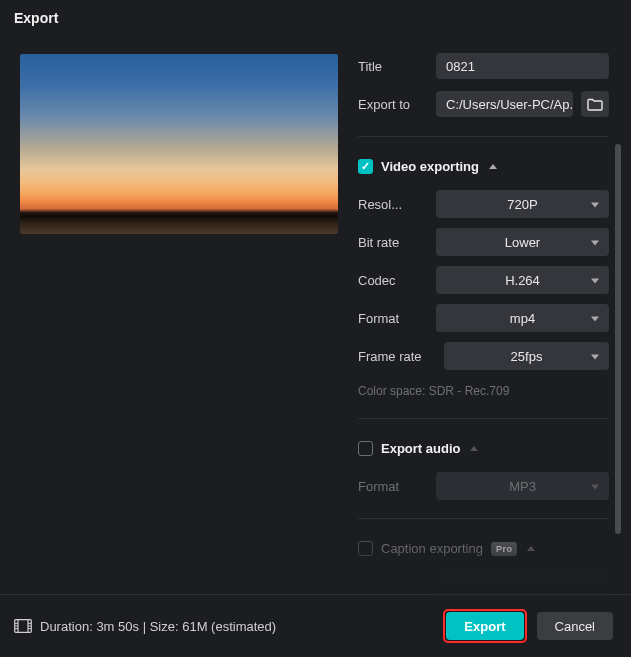  Describe the element at coordinates (397, 356) in the screenshot. I see `framerate-label: Frame rate` at that location.